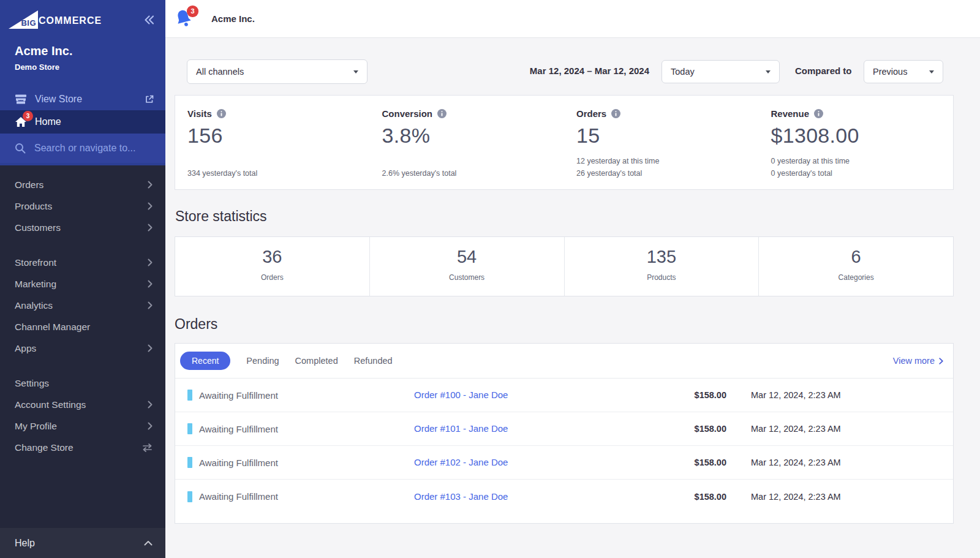  I want to click on date-range-label: Mar 12, 2024 – Mar 12, 2024, so click(412, 71).